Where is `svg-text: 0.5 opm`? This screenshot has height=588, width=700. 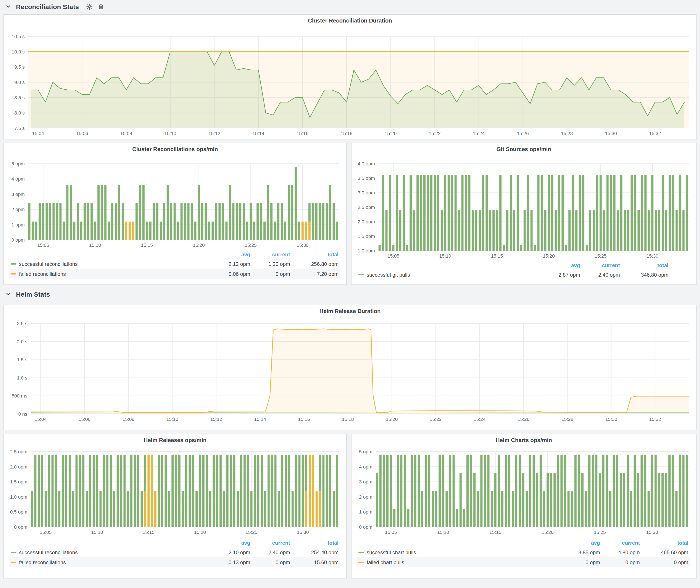 svg-text: 0.5 opm is located at coordinates (19, 512).